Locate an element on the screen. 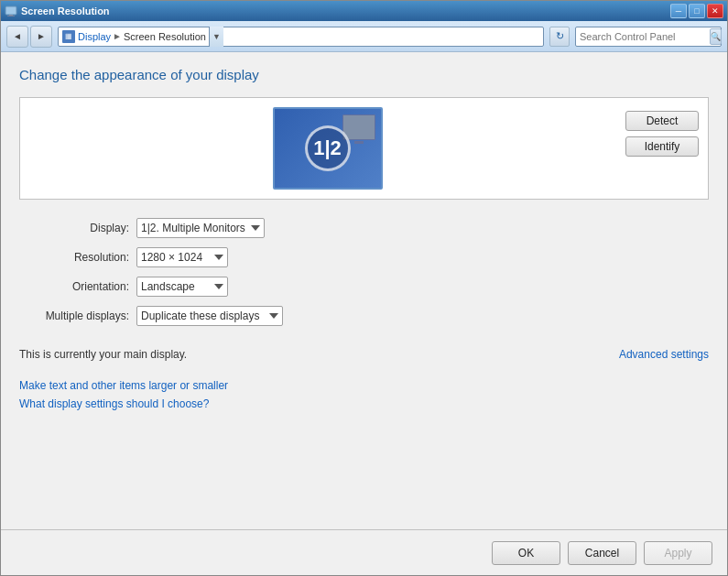  search-box: 🔍 is located at coordinates (648, 37).